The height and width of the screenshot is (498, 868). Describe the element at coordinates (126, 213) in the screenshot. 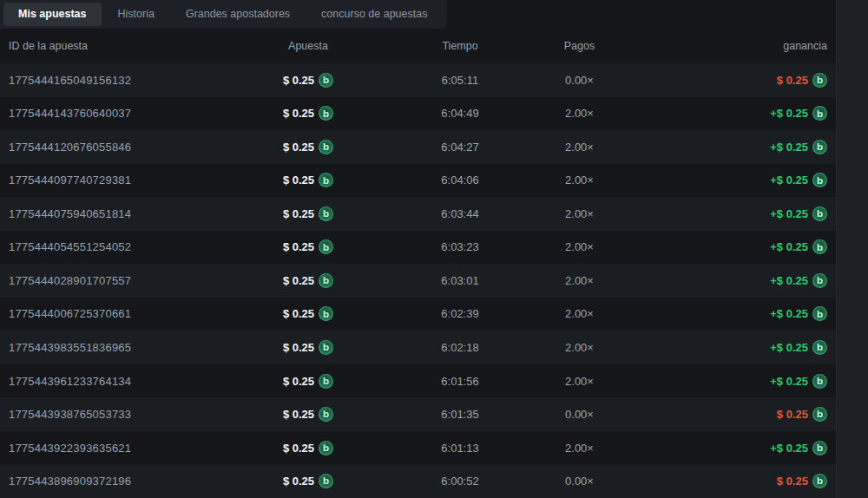

I see `bet-id: 1775444075940651814` at that location.